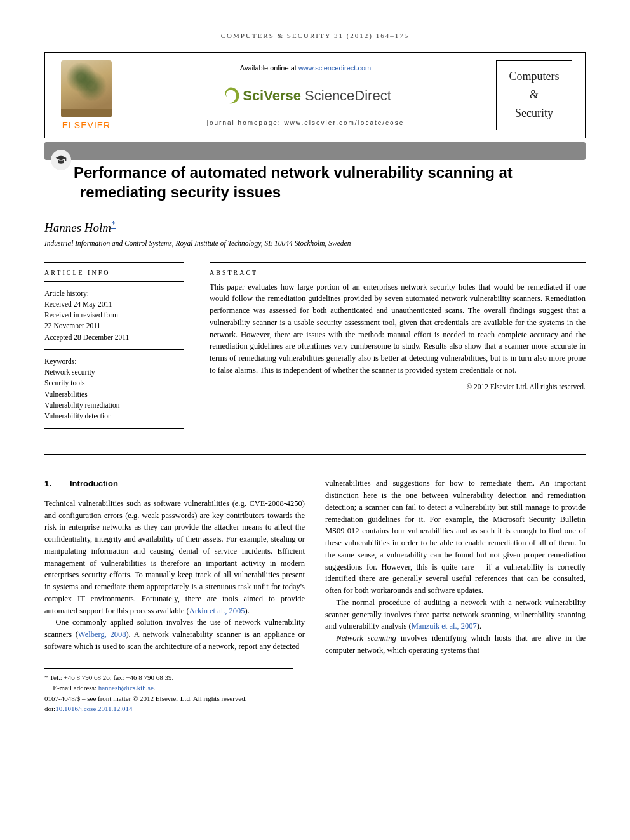 This screenshot has height=840, width=630. What do you see at coordinates (57, 484) in the screenshot?
I see `section-number: 1.` at bounding box center [57, 484].